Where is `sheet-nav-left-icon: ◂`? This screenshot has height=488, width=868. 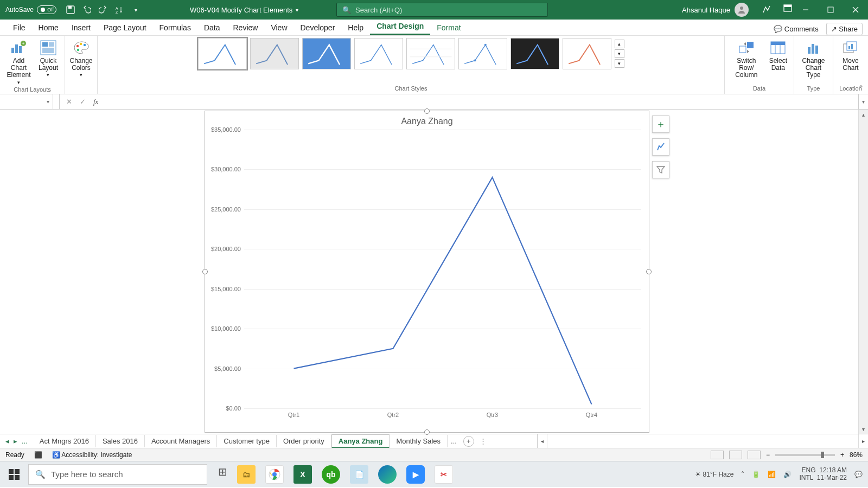 sheet-nav-left-icon: ◂ is located at coordinates (8, 441).